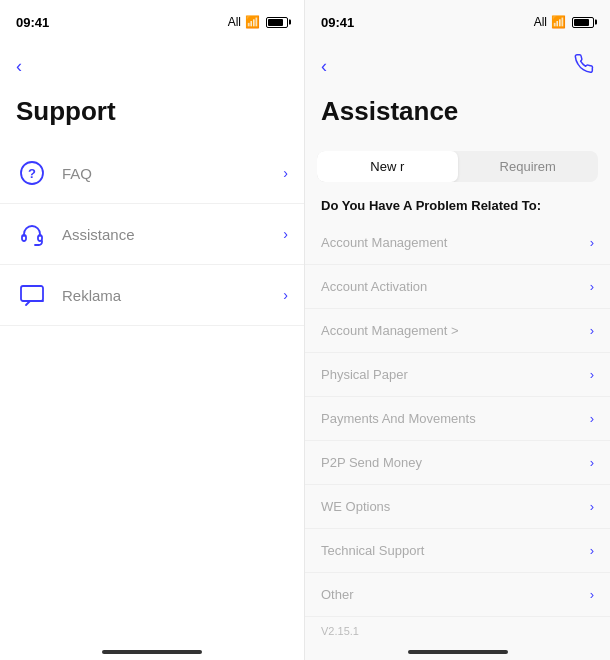 The width and height of the screenshot is (610, 660). I want to click on tab-required: Requirem, so click(528, 166).